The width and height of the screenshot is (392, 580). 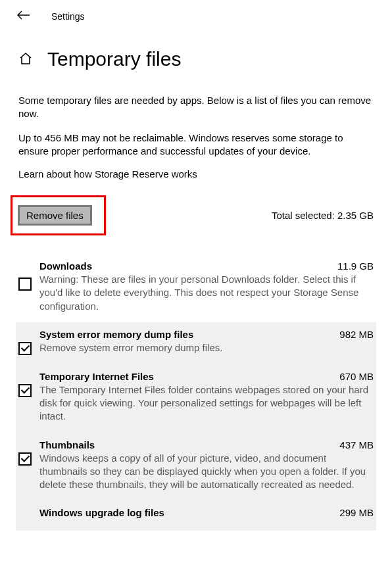 What do you see at coordinates (25, 391) in the screenshot?
I see `checkbox-temp-internet-files` at bounding box center [25, 391].